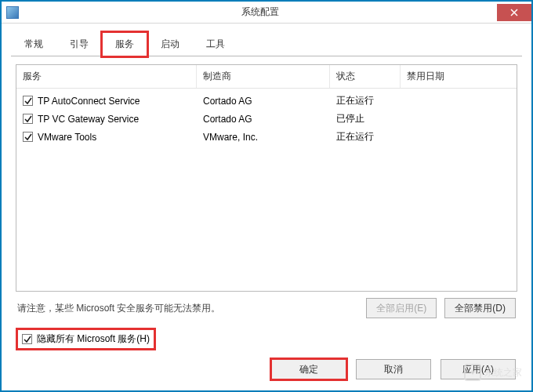  Describe the element at coordinates (309, 369) in the screenshot. I see `ok-button: 确定` at that location.